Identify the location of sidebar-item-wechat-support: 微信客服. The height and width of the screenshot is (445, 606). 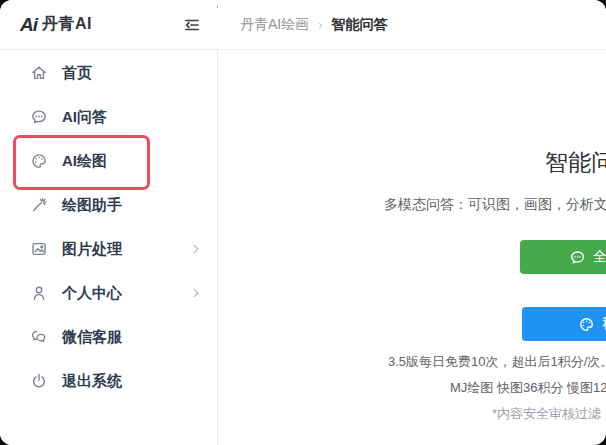
(108, 337).